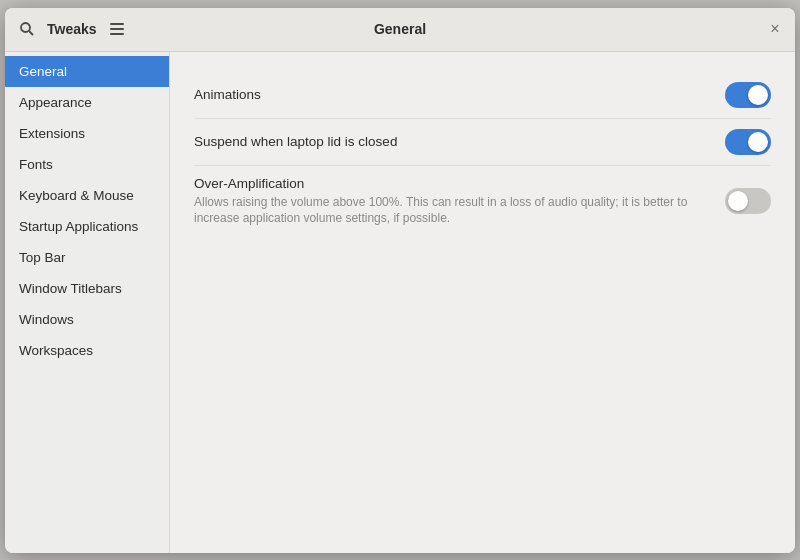 This screenshot has width=800, height=560. What do you see at coordinates (87, 350) in the screenshot?
I see `sidebar-item-workspaces: Workspaces` at bounding box center [87, 350].